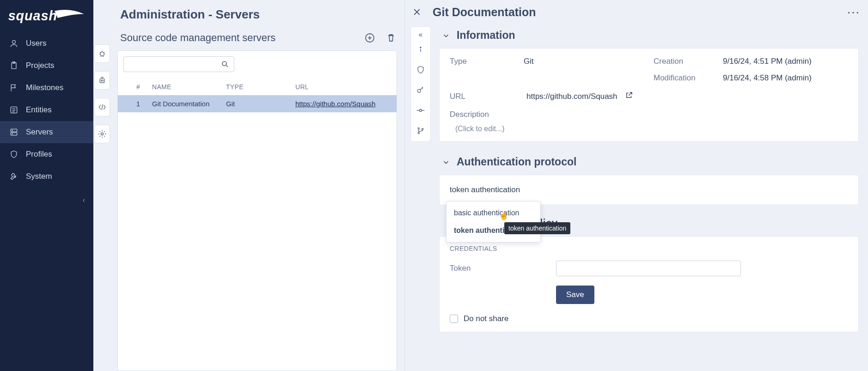 This screenshot has height=371, width=868. Describe the element at coordinates (370, 38) in the screenshot. I see `add-server-button` at that location.